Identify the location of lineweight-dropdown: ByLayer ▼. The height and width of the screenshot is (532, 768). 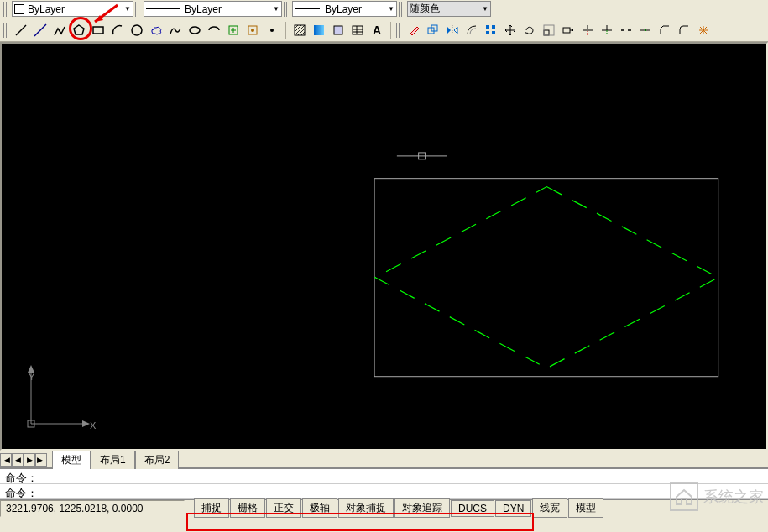
(344, 8).